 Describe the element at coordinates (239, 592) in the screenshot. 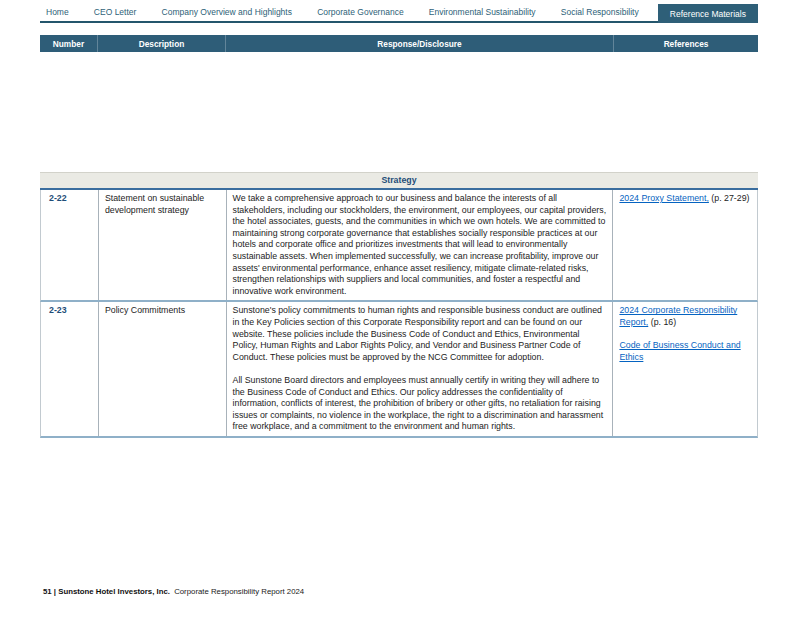

I see `footer-report-title: Corporate Responsibility Report 2024` at that location.